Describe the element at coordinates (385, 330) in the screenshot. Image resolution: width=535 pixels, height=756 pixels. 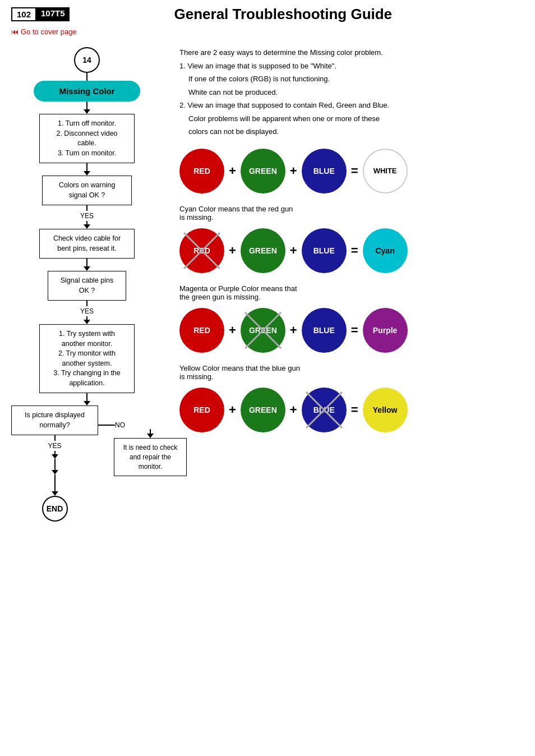
I see `purple-circle: Purple` at that location.